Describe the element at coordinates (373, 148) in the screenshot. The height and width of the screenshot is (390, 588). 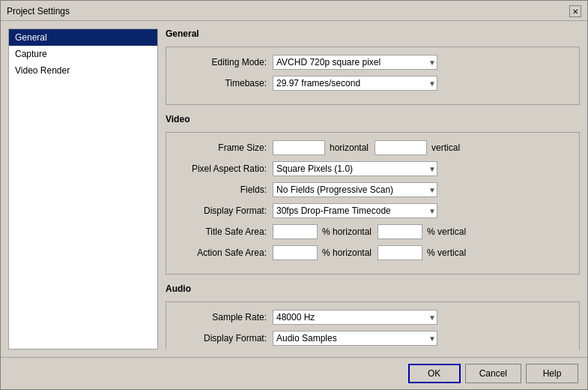
I see `frame-size-row: Frame Size: 1280 horizontal 720 vertical` at that location.